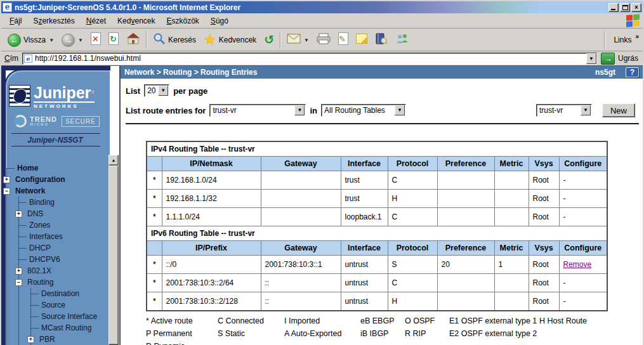 The image size is (644, 345). Describe the element at coordinates (258, 110) in the screenshot. I see `virtual-router-select: trust-vr▼` at that location.